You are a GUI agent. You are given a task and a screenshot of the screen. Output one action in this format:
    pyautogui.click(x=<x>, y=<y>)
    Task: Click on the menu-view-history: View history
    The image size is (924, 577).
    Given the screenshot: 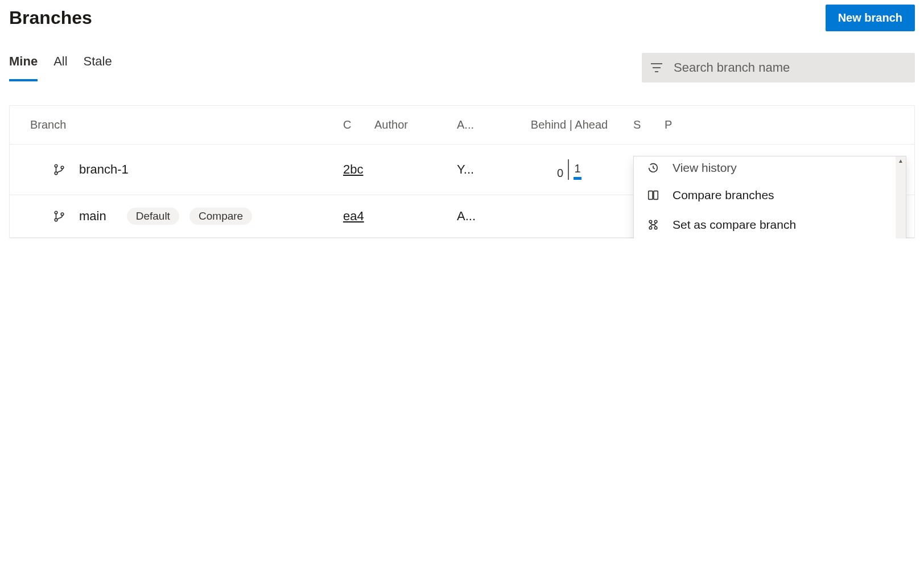 What is the action you would take?
    pyautogui.click(x=770, y=170)
    